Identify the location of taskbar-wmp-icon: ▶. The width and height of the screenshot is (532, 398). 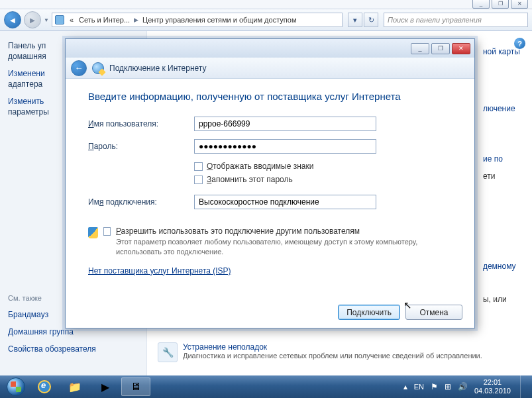
(105, 387).